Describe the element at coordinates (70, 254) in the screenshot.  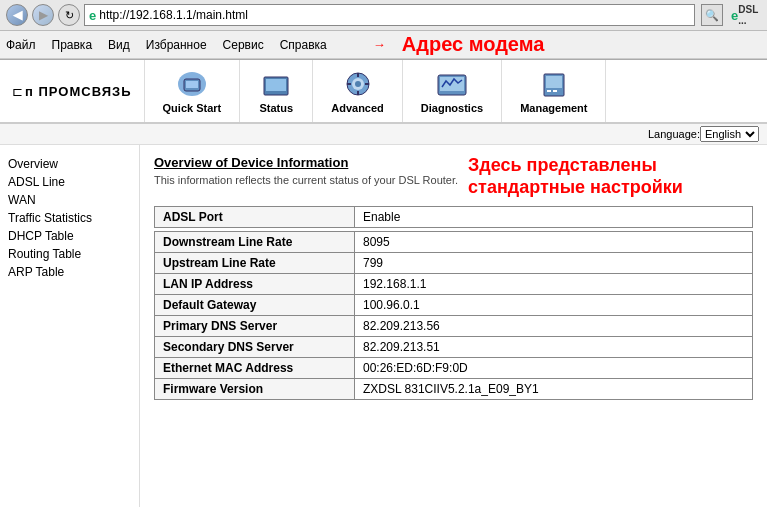
I see `sidebar-item-routing-table: Routing Table` at that location.